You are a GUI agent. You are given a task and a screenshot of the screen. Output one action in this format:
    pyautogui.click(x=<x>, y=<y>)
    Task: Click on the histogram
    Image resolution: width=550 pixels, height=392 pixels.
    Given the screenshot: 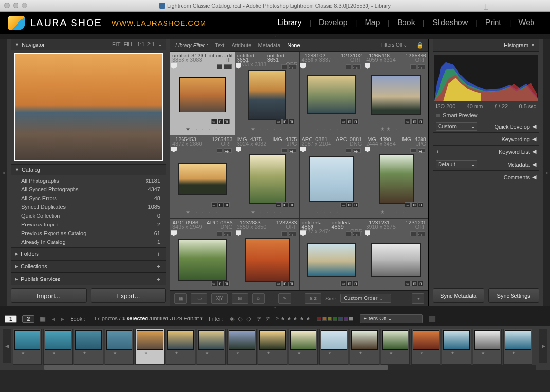 What is the action you would take?
    pyautogui.click(x=486, y=78)
    